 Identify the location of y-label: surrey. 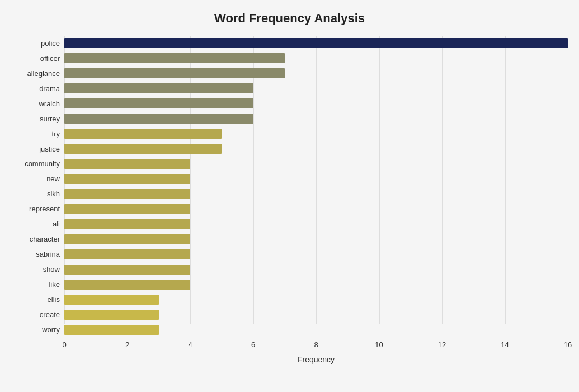
(38, 119).